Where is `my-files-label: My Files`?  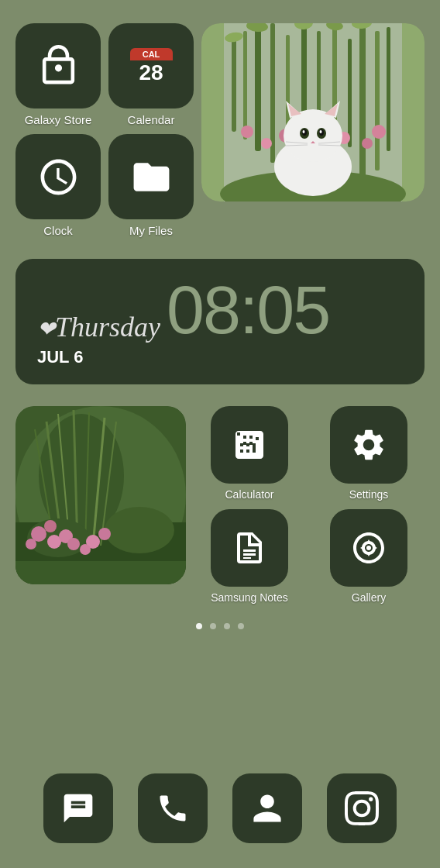 my-files-label: My Files is located at coordinates (151, 231).